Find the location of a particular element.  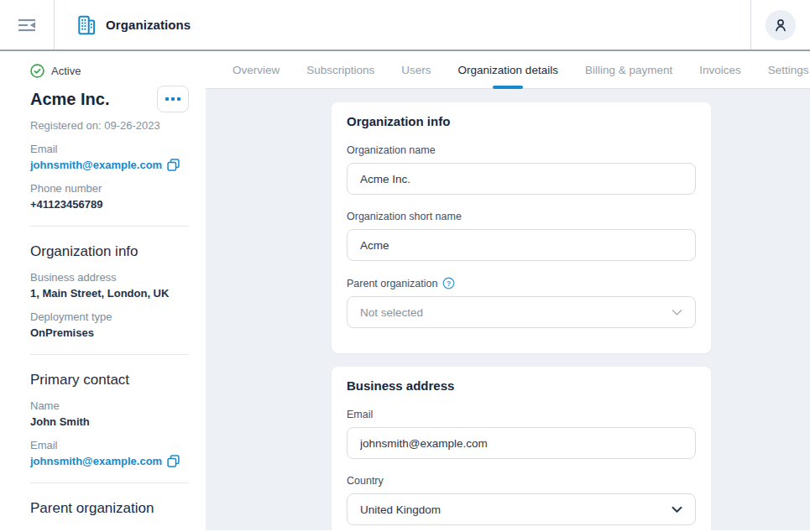

user-icon is located at coordinates (781, 25).